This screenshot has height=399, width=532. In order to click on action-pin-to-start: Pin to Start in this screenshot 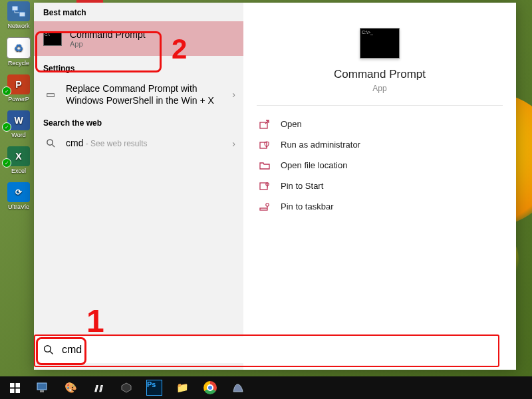, I will do `click(380, 186)`.